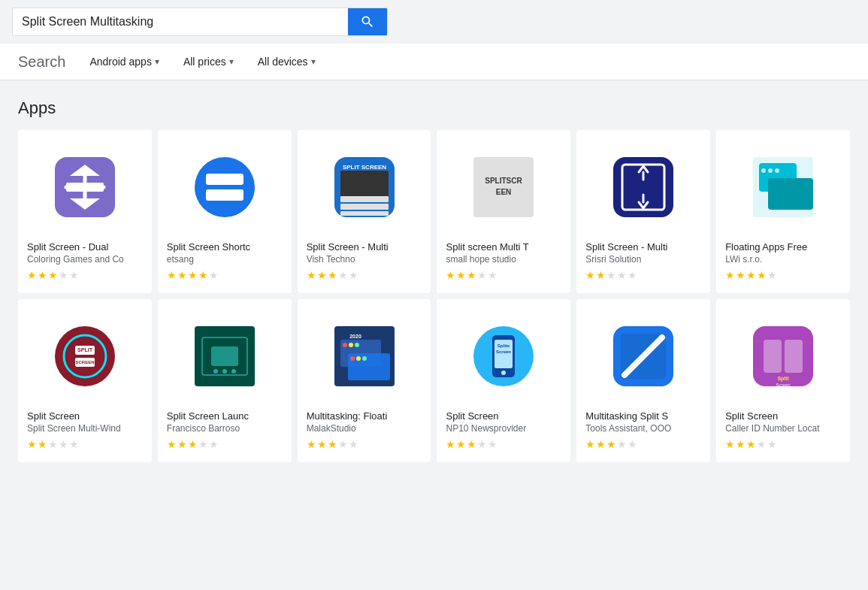 This screenshot has height=590, width=868. I want to click on app-card: Splite Screen Split Screen NP10 Newsprov…, so click(504, 380).